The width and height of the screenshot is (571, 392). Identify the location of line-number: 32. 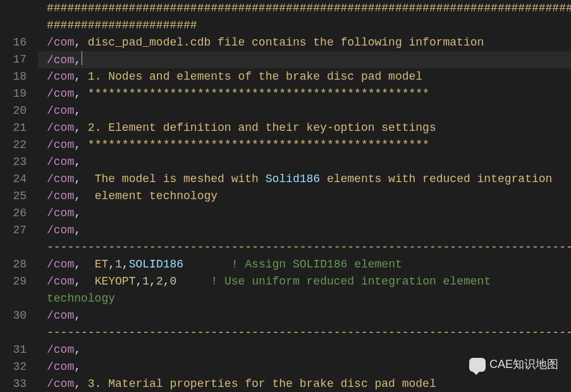
(13, 367).